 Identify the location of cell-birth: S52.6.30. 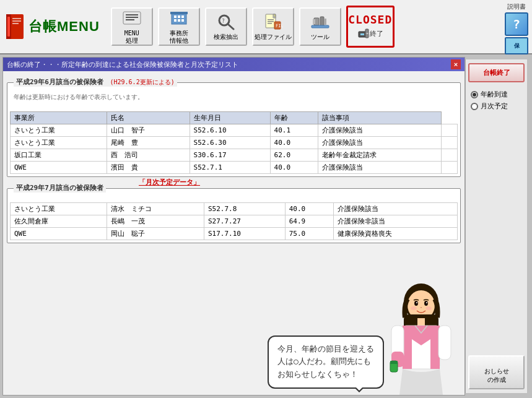
(230, 143).